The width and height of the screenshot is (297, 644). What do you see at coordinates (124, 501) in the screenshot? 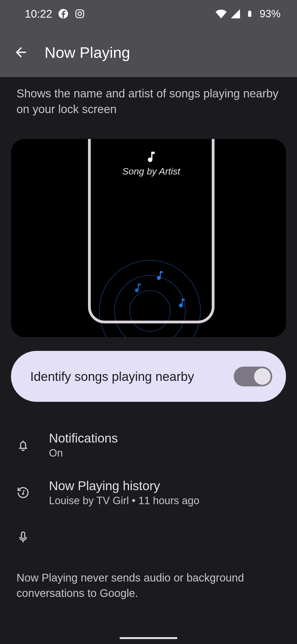
I see `list-subtitle: Louise by TV Girl • 11 hours ago` at bounding box center [124, 501].